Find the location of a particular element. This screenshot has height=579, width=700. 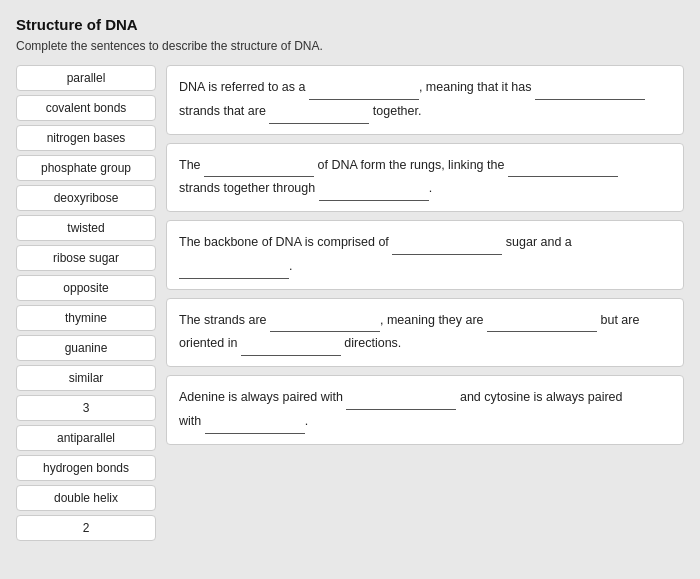

sentence-5: Adenine is always paired with and cytosi… is located at coordinates (425, 410).